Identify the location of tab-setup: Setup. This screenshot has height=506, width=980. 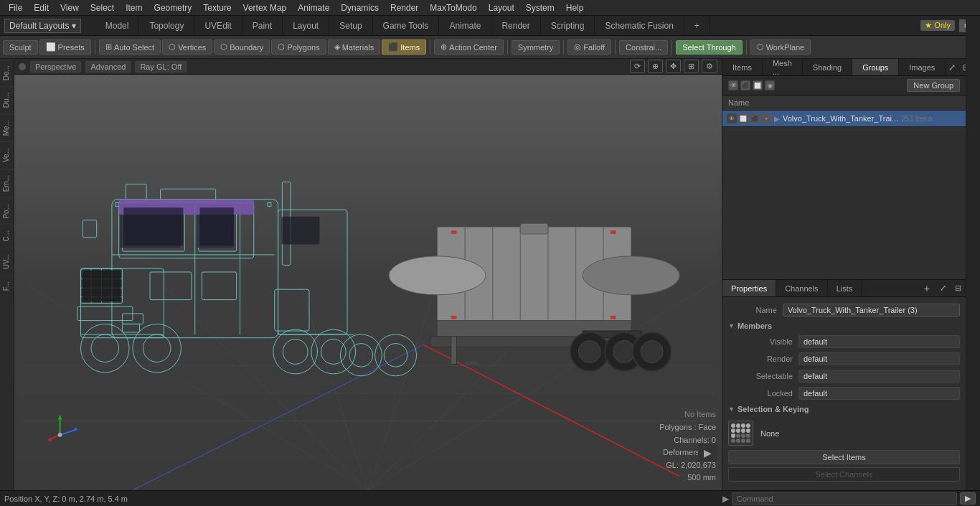
(351, 26).